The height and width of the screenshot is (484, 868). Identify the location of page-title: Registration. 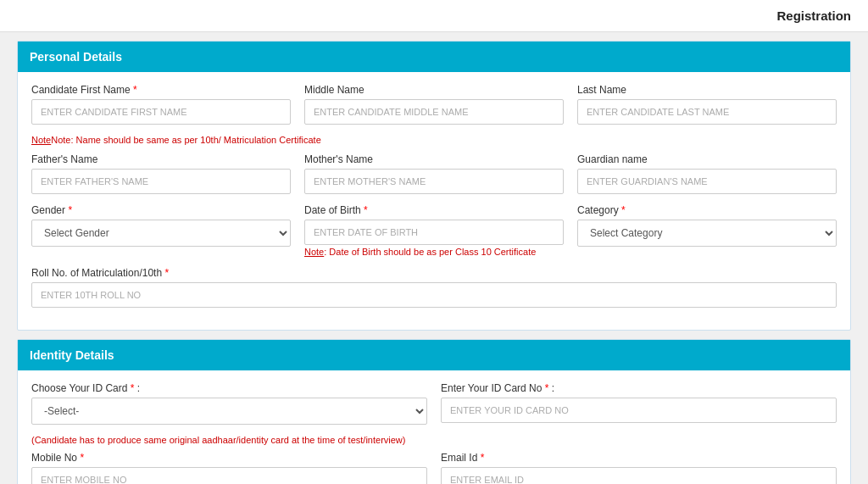
(814, 15).